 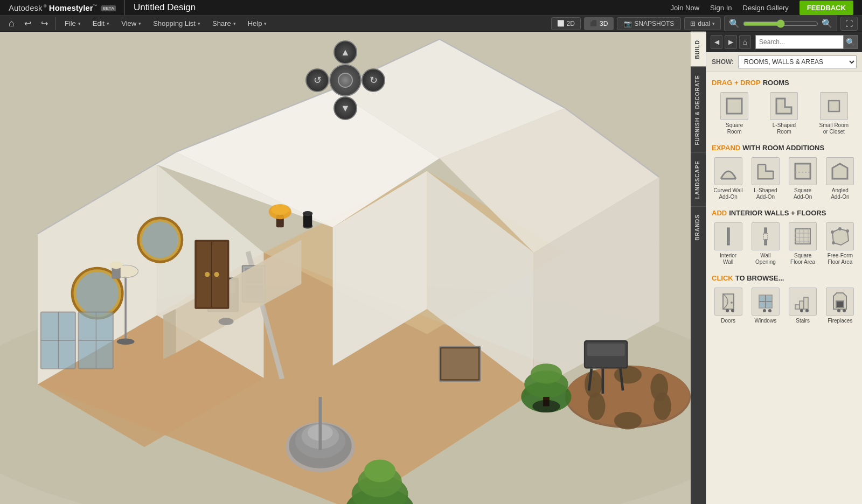 What do you see at coordinates (177, 24) in the screenshot?
I see `shopping-list-menu: Shopping List ▾` at bounding box center [177, 24].